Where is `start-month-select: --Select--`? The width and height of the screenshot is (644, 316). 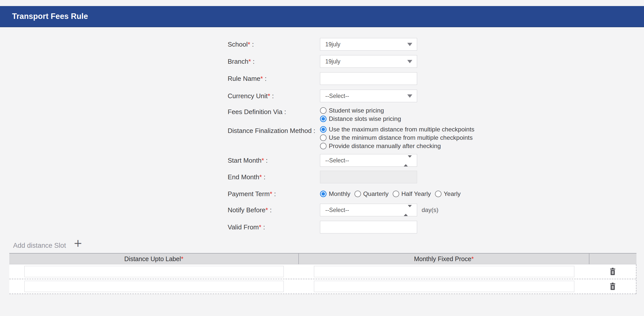 start-month-select: --Select-- is located at coordinates (369, 160).